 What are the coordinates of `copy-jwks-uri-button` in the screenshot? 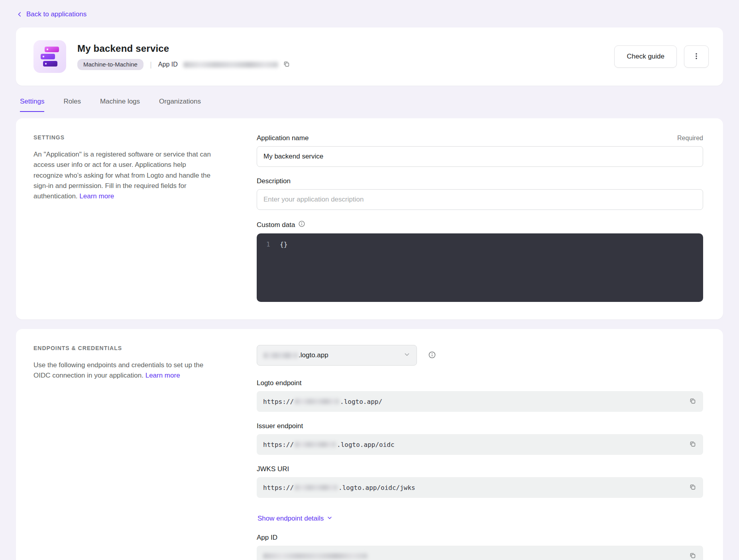 It's located at (693, 488).